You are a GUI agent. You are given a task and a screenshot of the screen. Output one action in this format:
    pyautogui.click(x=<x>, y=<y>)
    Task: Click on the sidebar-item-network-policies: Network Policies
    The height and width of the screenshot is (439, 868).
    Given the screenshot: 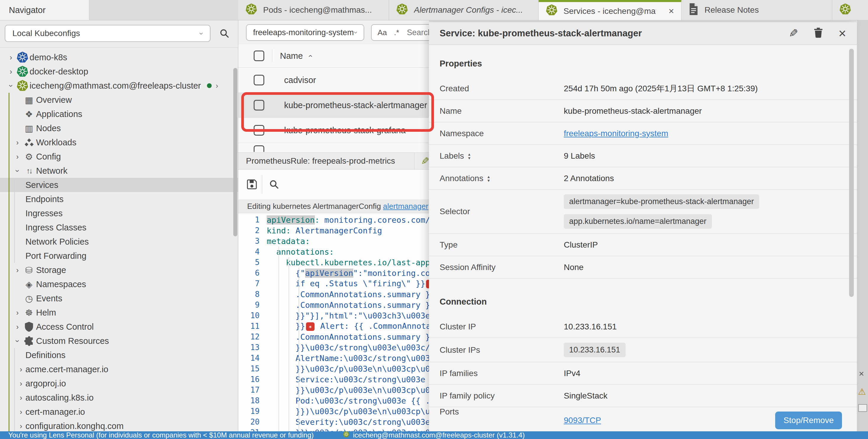 What is the action you would take?
    pyautogui.click(x=119, y=242)
    